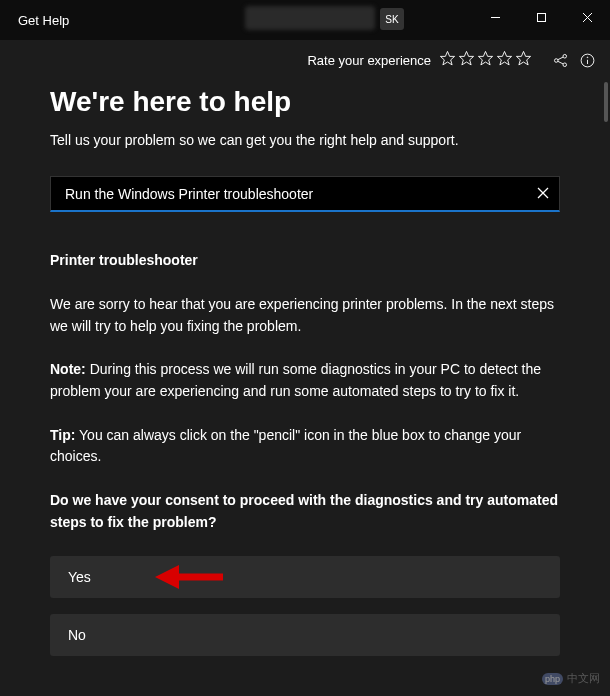 The width and height of the screenshot is (610, 696). I want to click on section-title: Printer troubleshooter, so click(305, 260).